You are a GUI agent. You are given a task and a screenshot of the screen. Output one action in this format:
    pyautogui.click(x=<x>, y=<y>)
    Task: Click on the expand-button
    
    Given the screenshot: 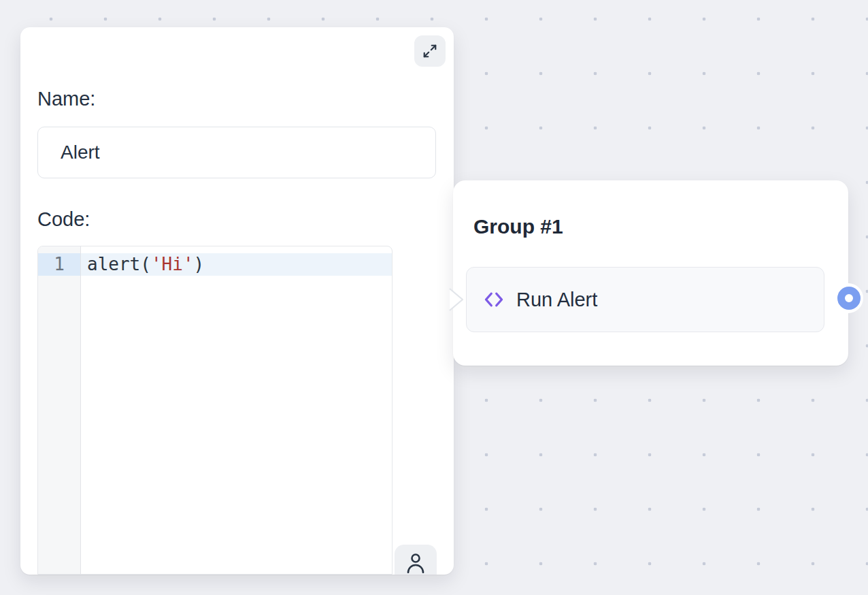 What is the action you would take?
    pyautogui.click(x=430, y=51)
    